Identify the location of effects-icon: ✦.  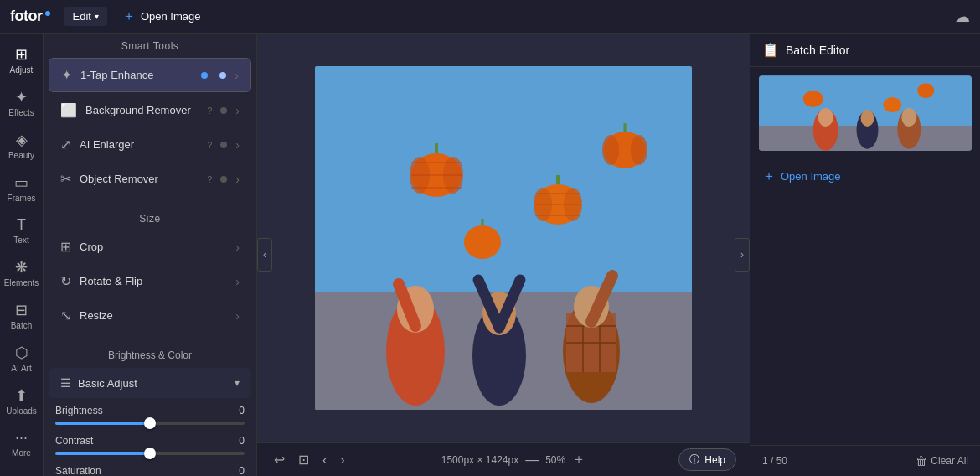
(22, 97).